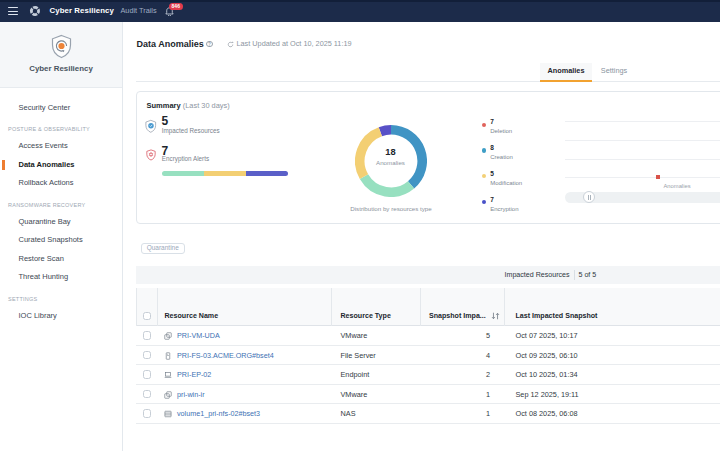 Image resolution: width=720 pixels, height=451 pixels. What do you see at coordinates (226, 356) in the screenshot?
I see `resource-name-link: PRI-FS-03.ACME.ORG#bset4` at bounding box center [226, 356].